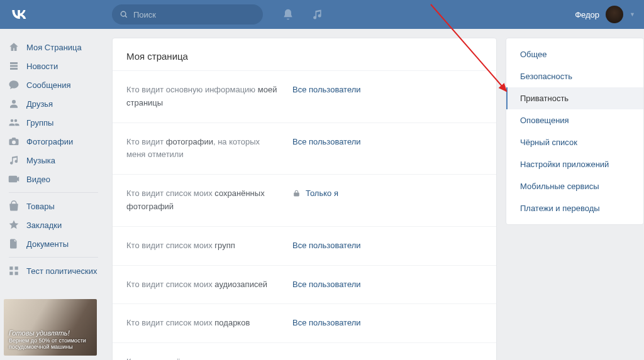  I want to click on privacy-row-label: Кто видит фотографии, на которых меня от…, so click(202, 149).